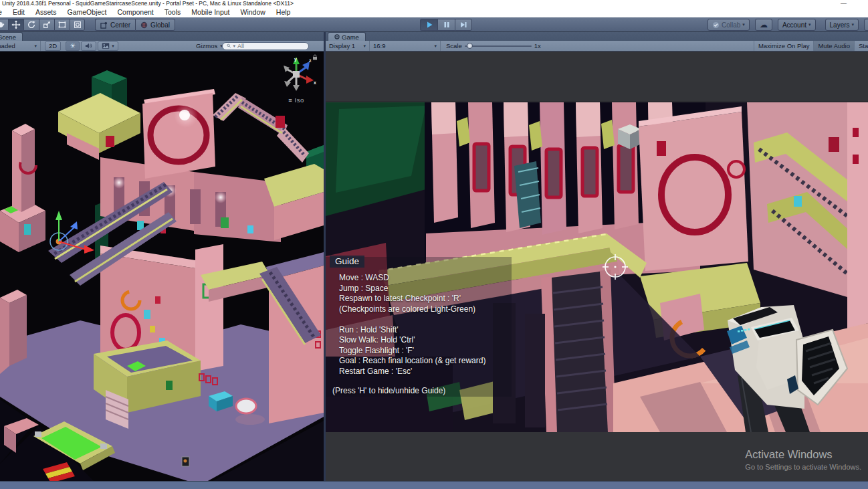 The image size is (868, 489). What do you see at coordinates (435, 372) in the screenshot?
I see `guide-line: Restart Game : 'Esc'` at bounding box center [435, 372].